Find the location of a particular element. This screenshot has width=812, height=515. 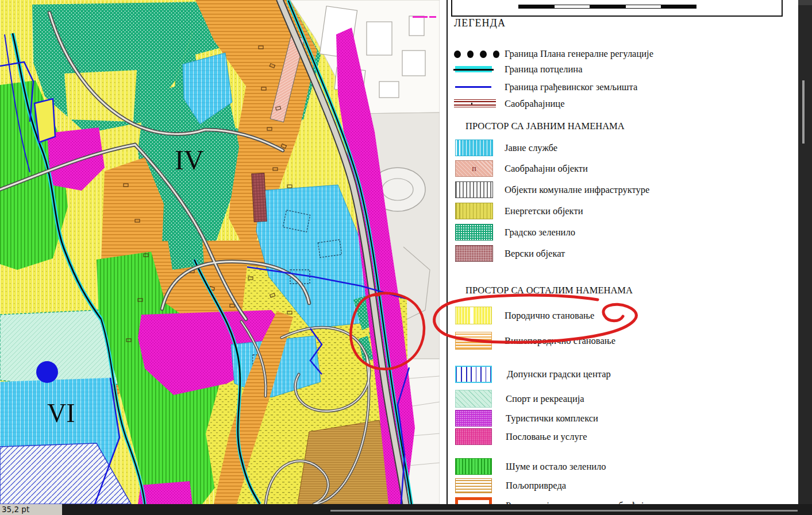

swatch-sport-recreation is located at coordinates (474, 398).